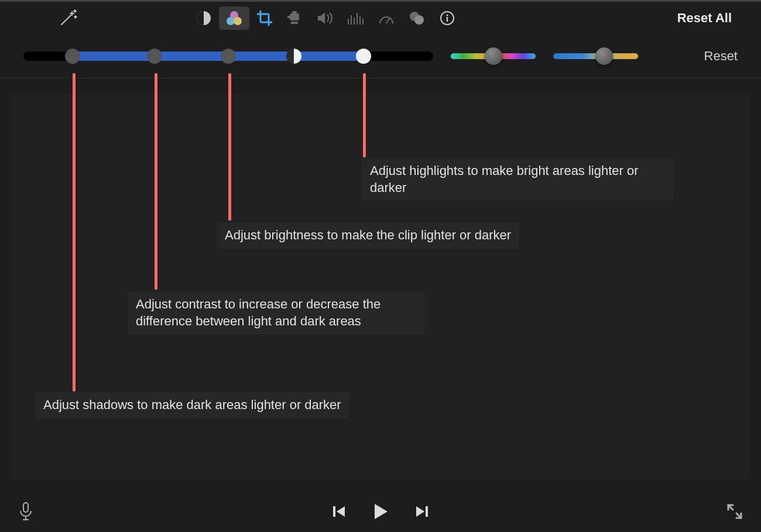  I want to click on inspector-toolbar: Reset All, so click(380, 18).